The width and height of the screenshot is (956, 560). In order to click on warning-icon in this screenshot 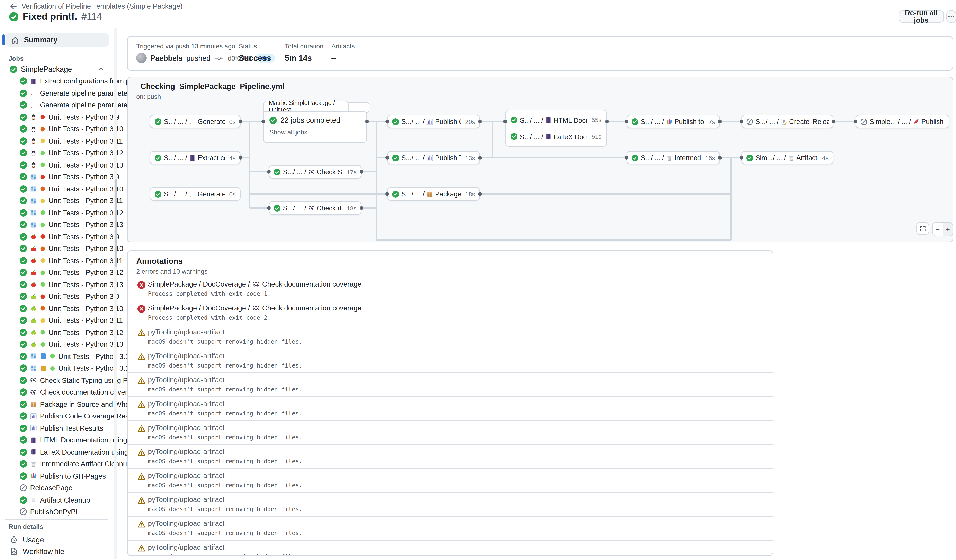, I will do `click(141, 333)`.